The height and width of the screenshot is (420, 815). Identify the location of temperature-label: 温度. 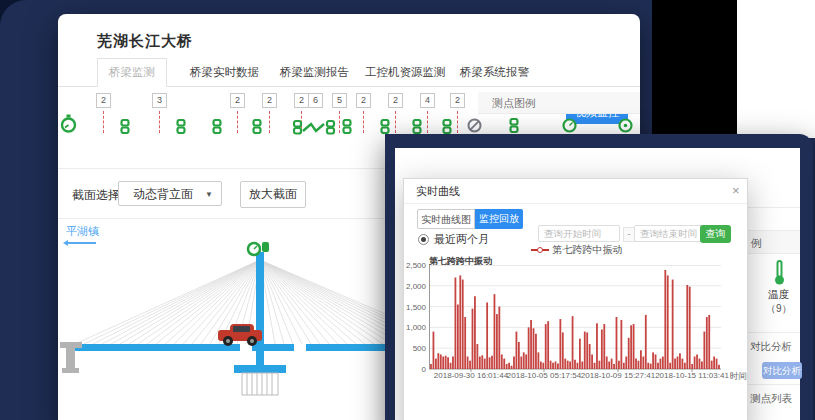
(779, 295).